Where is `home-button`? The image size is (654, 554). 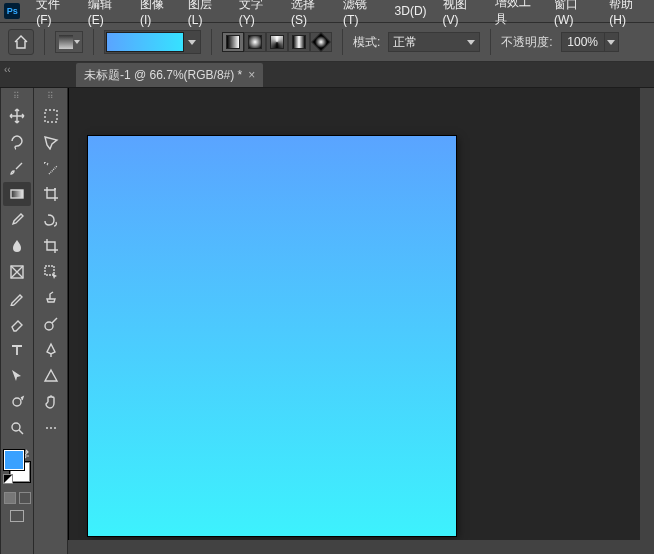
home-button is located at coordinates (21, 42).